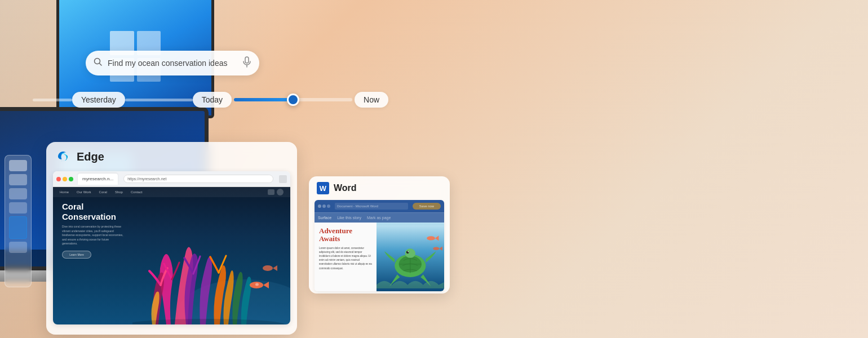  What do you see at coordinates (98, 179) in the screenshot?
I see `browser-tab: myresearch.n...` at bounding box center [98, 179].